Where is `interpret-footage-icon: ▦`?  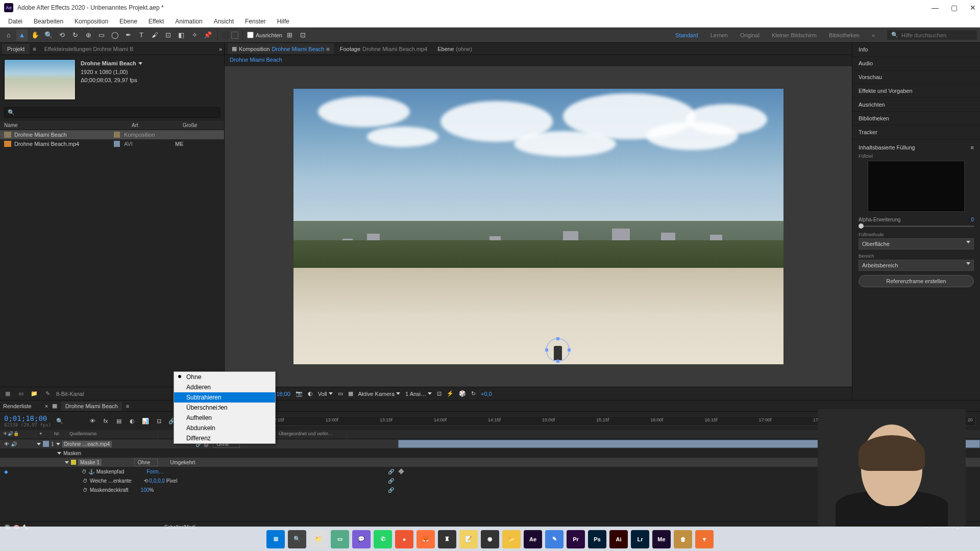
interpret-footage-icon: ▦ is located at coordinates (8, 394).